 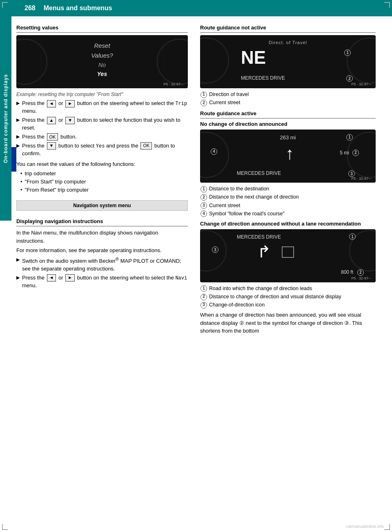 I want to click on left-btn-1: ◄, so click(x=51, y=104).